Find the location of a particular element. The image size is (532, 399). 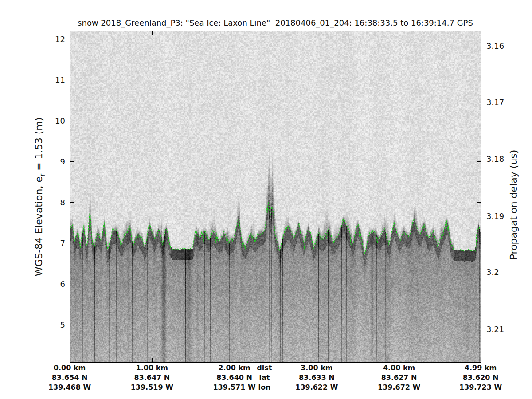

delay-tick-label: 3.21 is located at coordinates (495, 329).